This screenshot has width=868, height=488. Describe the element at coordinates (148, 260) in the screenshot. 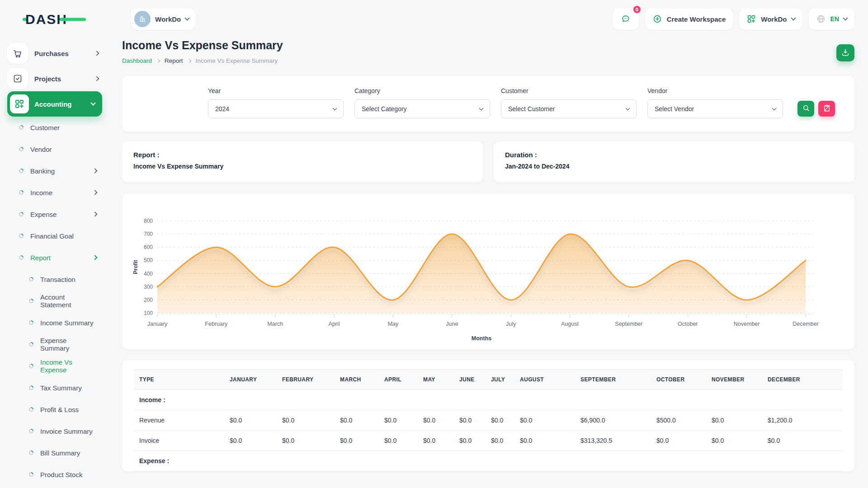

I see `y-tick-label: 500` at that location.